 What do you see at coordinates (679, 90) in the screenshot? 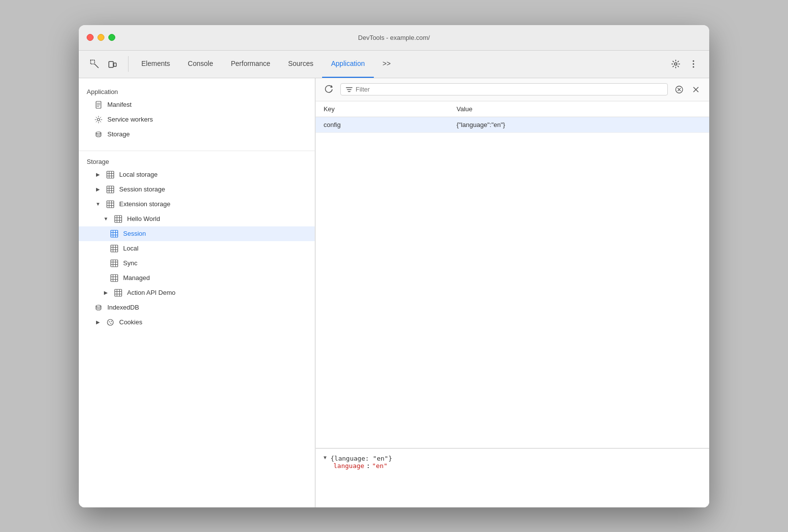
I see `clear-filter-button` at bounding box center [679, 90].